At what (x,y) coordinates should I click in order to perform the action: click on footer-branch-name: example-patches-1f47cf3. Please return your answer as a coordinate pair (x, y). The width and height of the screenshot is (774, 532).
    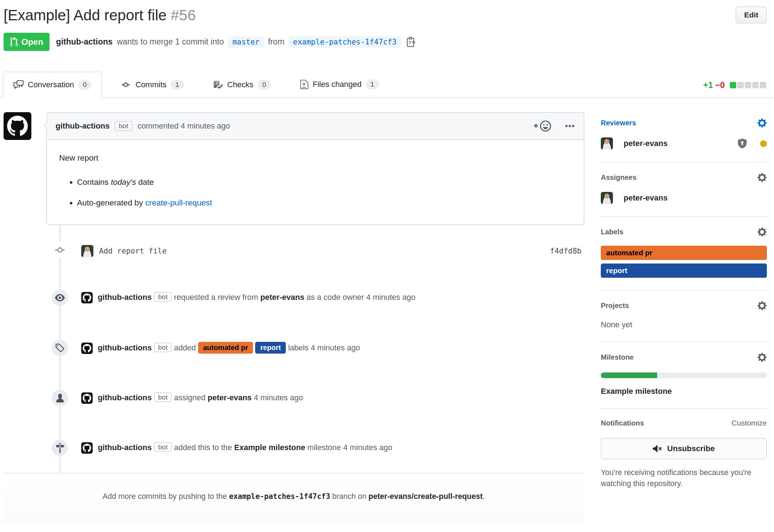
    Looking at the image, I should click on (280, 496).